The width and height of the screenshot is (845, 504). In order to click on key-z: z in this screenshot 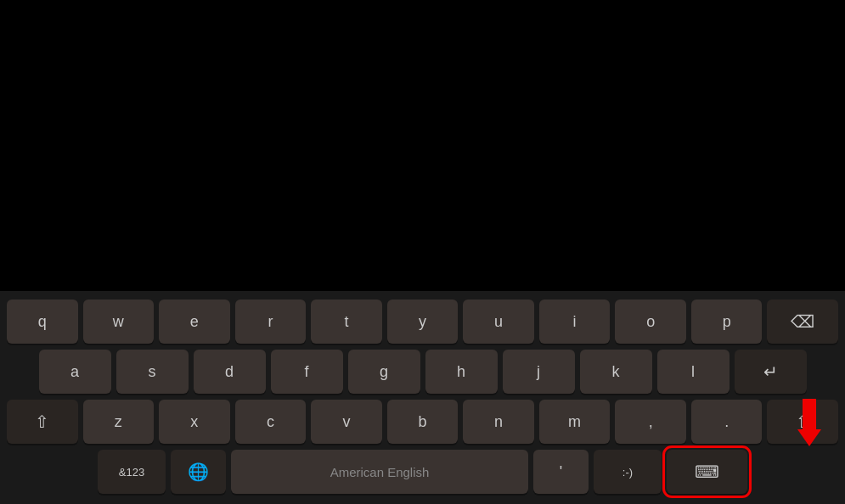, I will do `click(119, 422)`.